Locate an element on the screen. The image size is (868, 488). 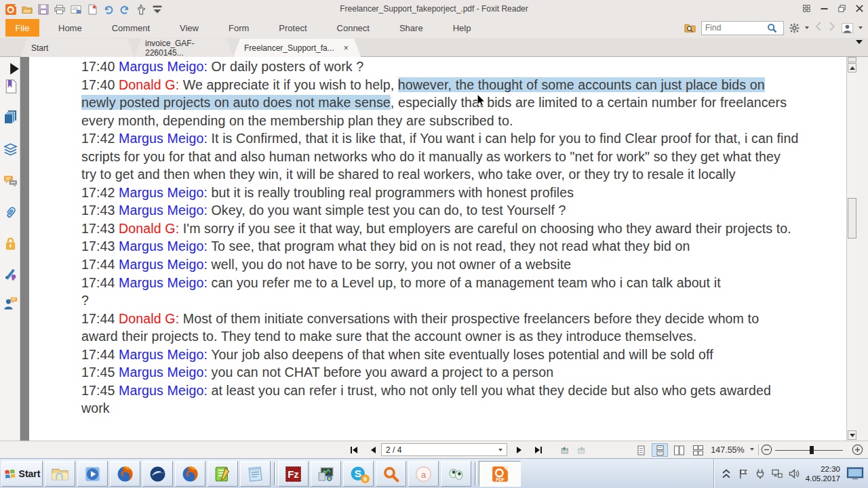
ribbon-tab-share: Share is located at coordinates (411, 28).